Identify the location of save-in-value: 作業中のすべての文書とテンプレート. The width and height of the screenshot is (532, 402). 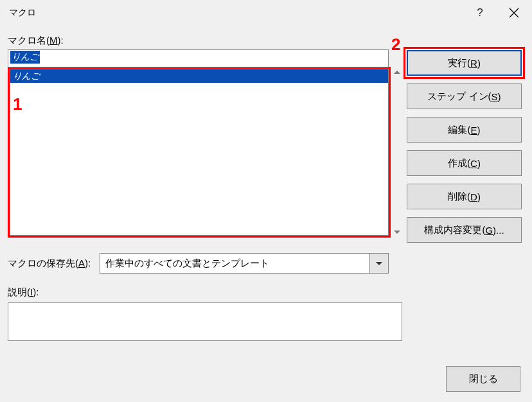
(188, 263).